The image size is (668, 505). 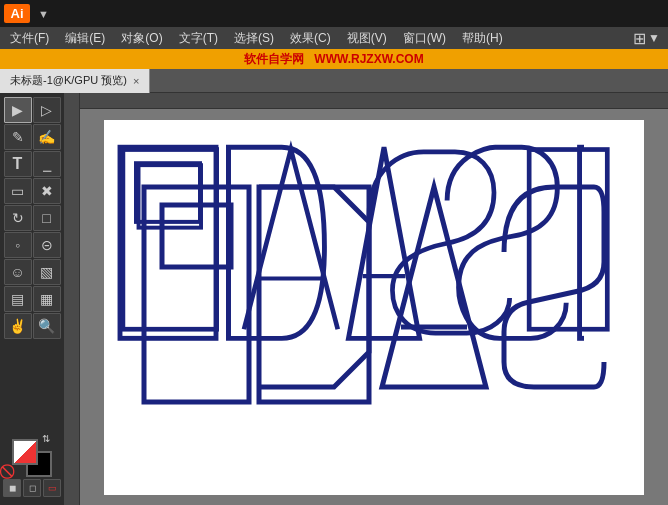 What do you see at coordinates (30, 38) in the screenshot?
I see `menu-file: 文件(F)` at bounding box center [30, 38].